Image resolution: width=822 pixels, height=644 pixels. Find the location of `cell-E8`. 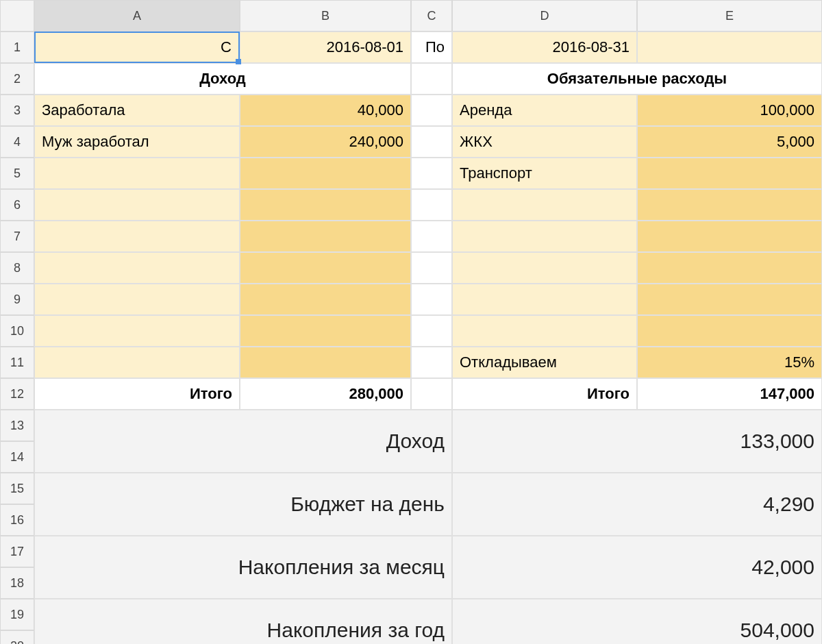

cell-E8 is located at coordinates (730, 268).